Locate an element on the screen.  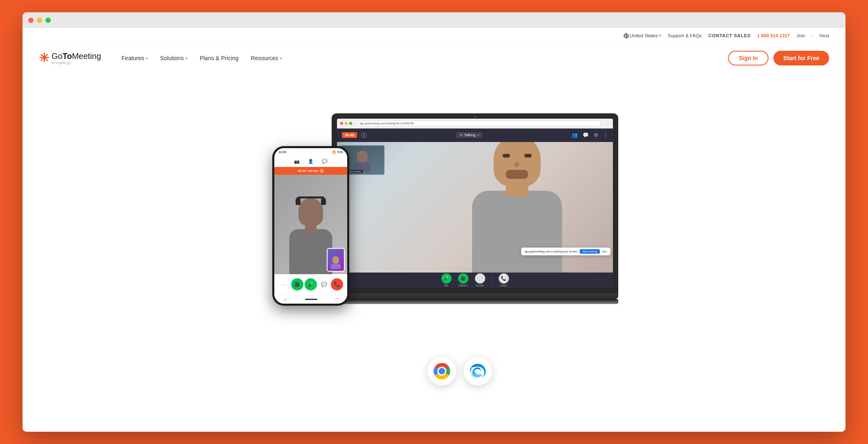
leave-button: 📞 is located at coordinates (504, 278).